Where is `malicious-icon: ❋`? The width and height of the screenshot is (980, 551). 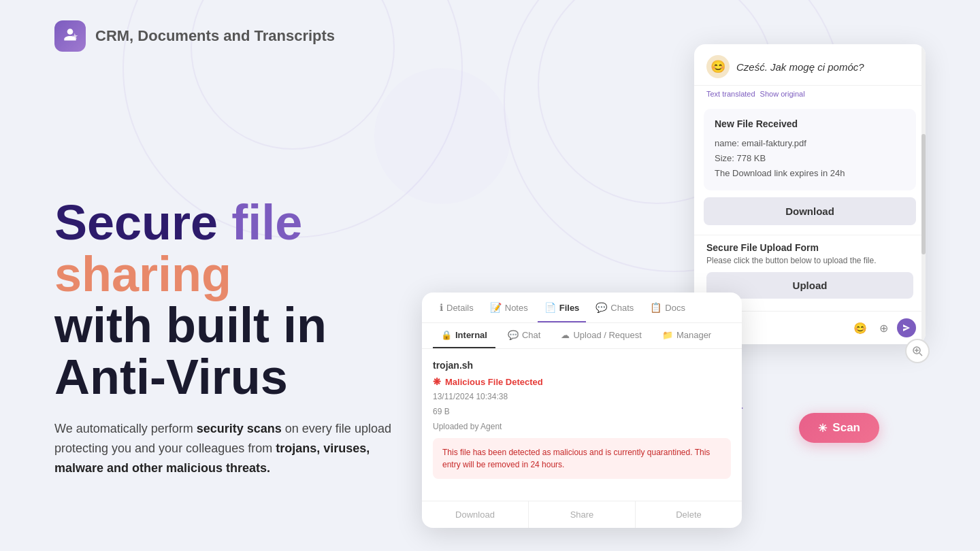 malicious-icon: ❋ is located at coordinates (437, 382).